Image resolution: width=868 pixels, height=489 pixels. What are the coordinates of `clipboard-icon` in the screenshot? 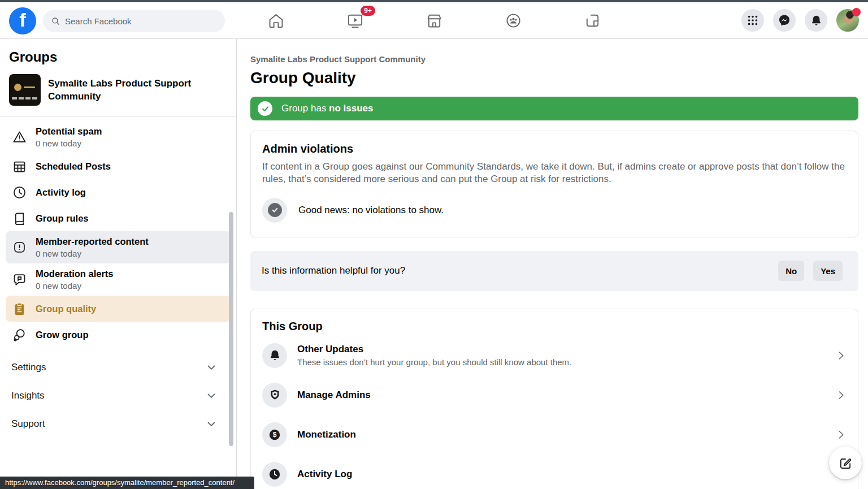 It's located at (19, 309).